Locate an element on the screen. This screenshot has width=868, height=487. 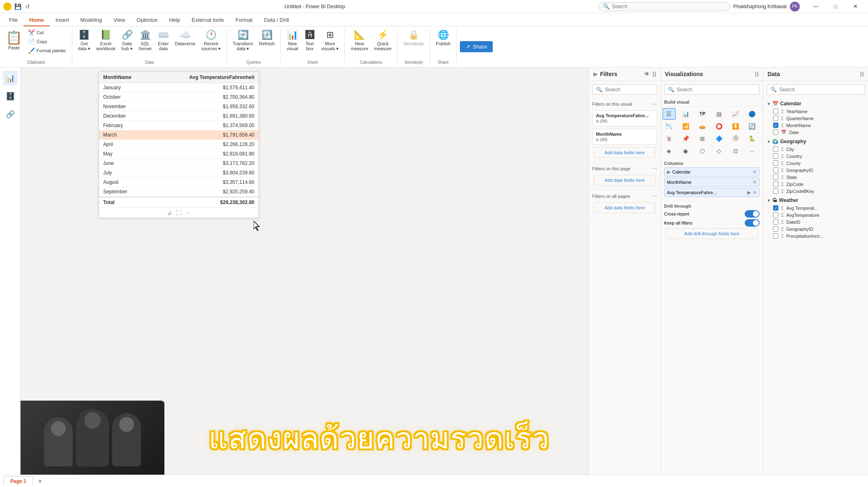
tree-section-geography-header: ▼ 🌍 Geography is located at coordinates (815, 141).